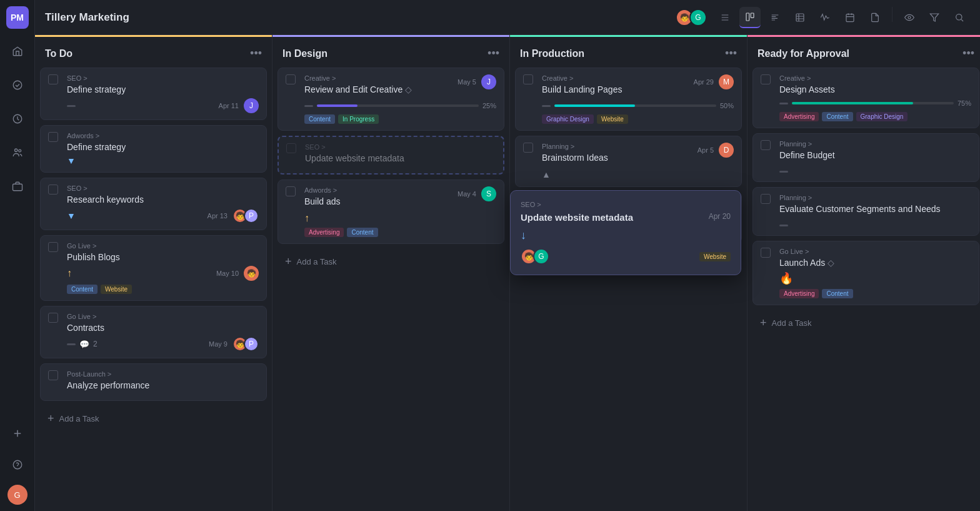 Image resolution: width=980 pixels, height=511 pixels. I want to click on task-card: Planning > Evaluate Customer Segments an…, so click(866, 211).